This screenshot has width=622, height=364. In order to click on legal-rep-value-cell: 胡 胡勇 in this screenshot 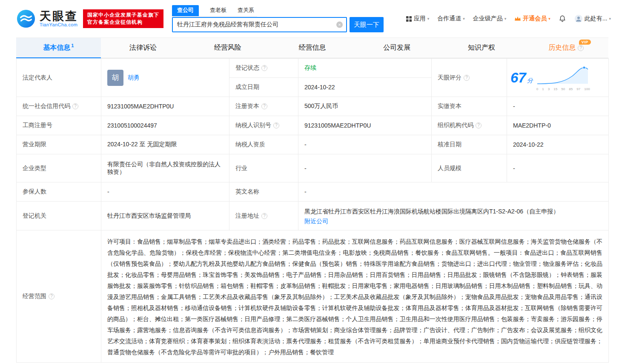, I will do `click(165, 78)`.